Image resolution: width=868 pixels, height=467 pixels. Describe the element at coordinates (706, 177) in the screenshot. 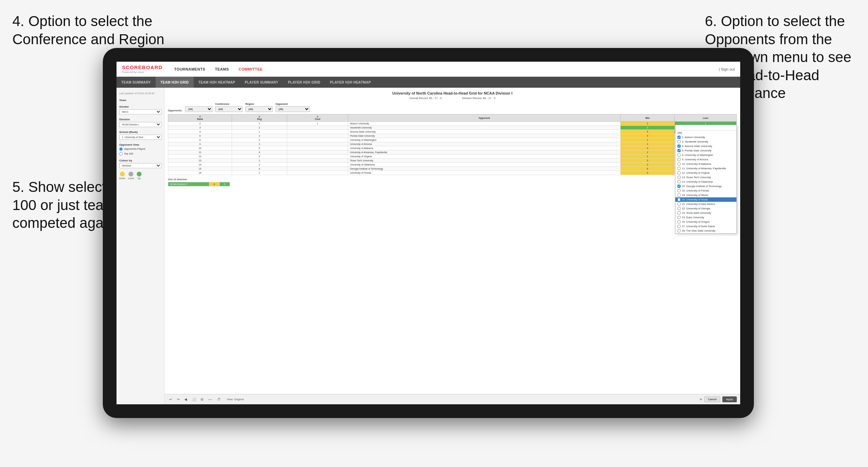

I see `dropdown-item: 13. Texas Tech University` at that location.